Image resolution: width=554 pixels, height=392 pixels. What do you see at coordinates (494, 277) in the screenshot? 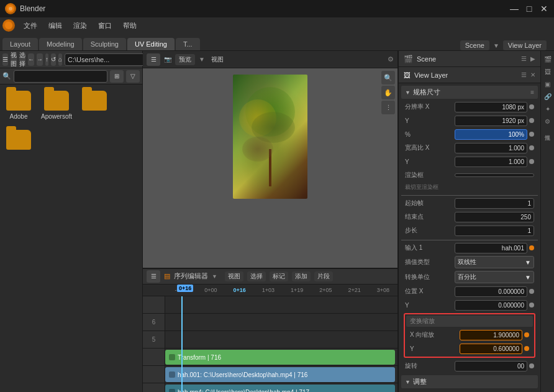
I see `unit-select: 百分比 ▼` at bounding box center [494, 277].